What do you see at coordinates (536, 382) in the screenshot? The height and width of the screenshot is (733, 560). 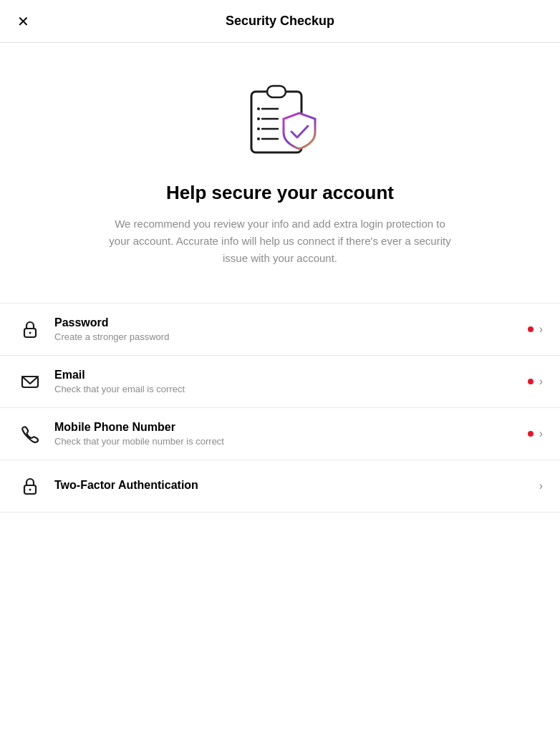 I see `item-right-email: ›` at bounding box center [536, 382].